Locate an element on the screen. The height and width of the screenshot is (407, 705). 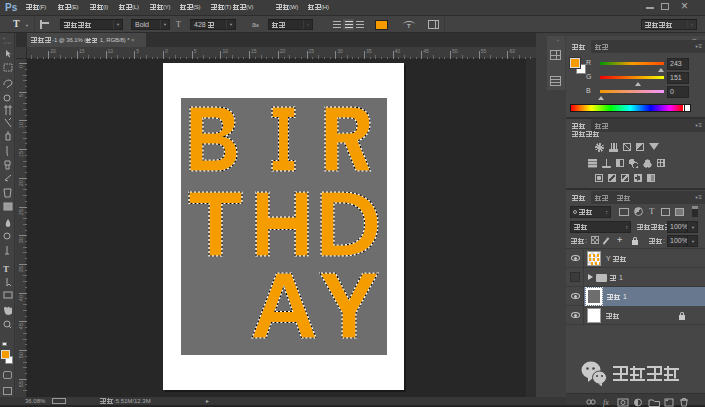
svg-text: fx is located at coordinates (606, 402).